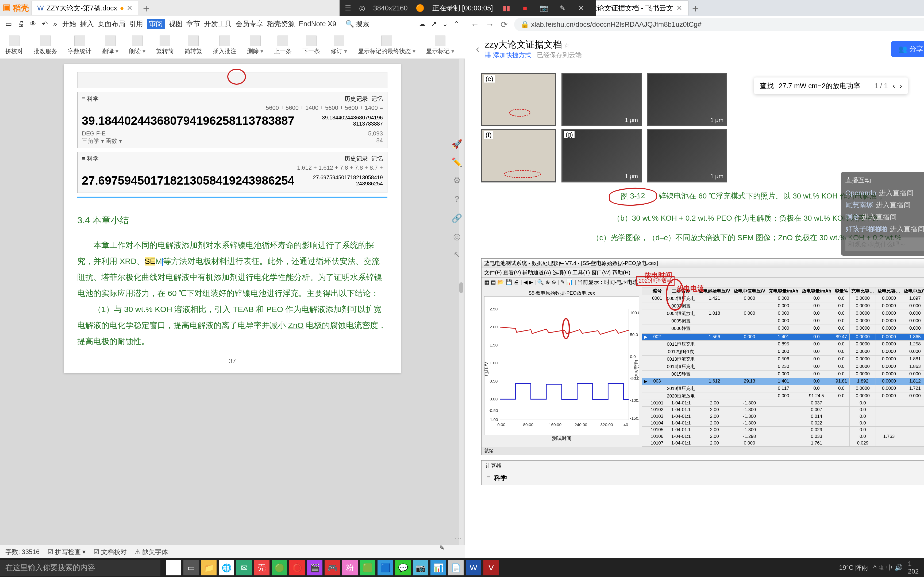 The image size is (924, 577). What do you see at coordinates (473, 568) in the screenshot?
I see `taskbar-app: W` at bounding box center [473, 568].